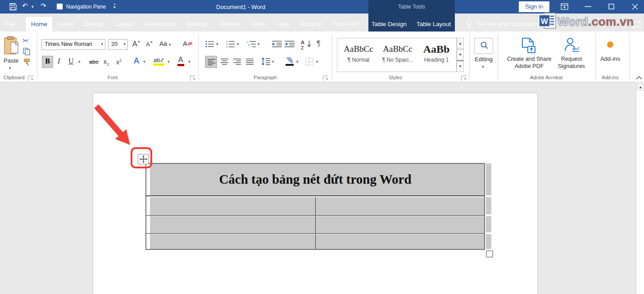 The image size is (644, 294). Describe the element at coordinates (346, 24) in the screenshot. I see `tab-foxit-pdf: Foxit PDF` at that location.